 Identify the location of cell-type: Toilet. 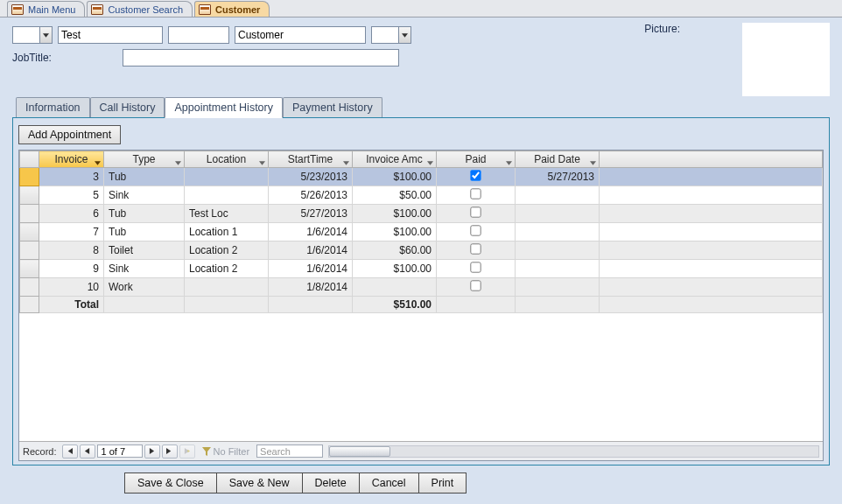
(144, 250).